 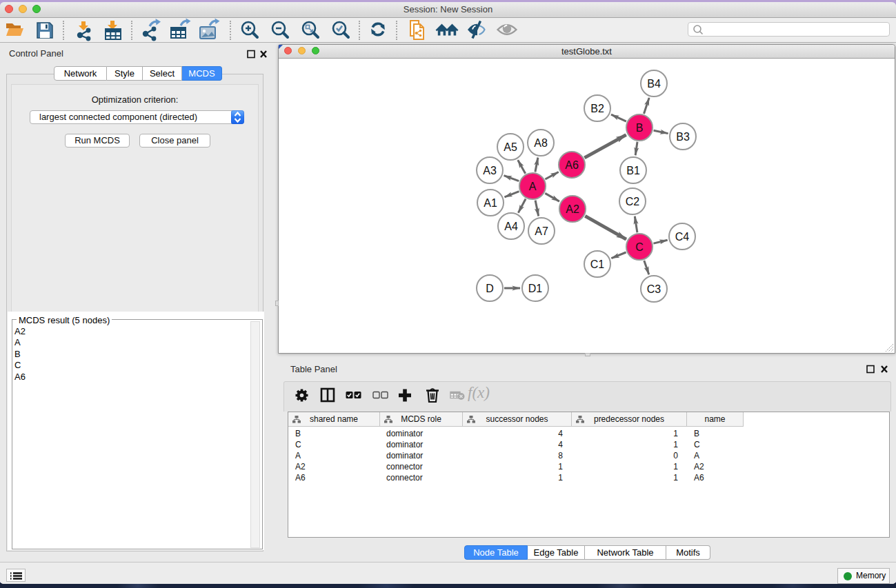 What do you see at coordinates (541, 232) in the screenshot?
I see `svg-text: A7` at bounding box center [541, 232].